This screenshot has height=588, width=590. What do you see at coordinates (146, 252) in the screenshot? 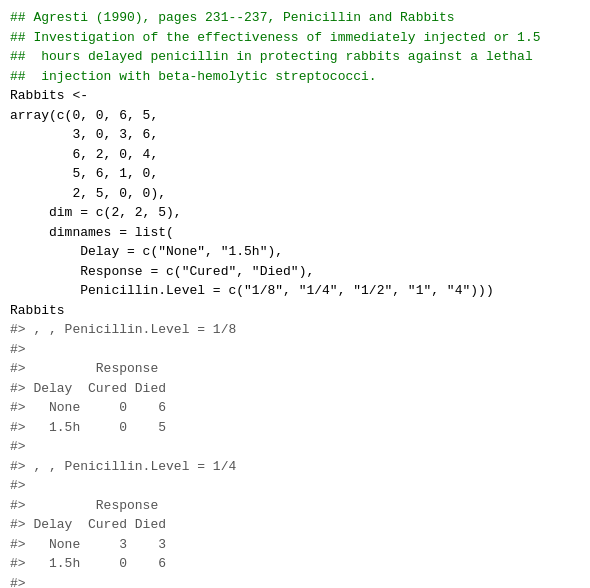
I see `code-line: Delay = c("None", "1.5h"),` at bounding box center [146, 252].